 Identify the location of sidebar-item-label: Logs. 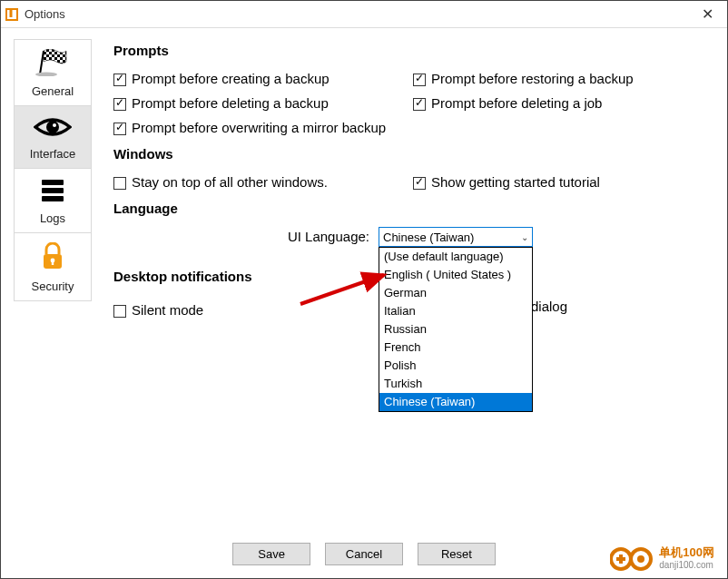
(53, 218).